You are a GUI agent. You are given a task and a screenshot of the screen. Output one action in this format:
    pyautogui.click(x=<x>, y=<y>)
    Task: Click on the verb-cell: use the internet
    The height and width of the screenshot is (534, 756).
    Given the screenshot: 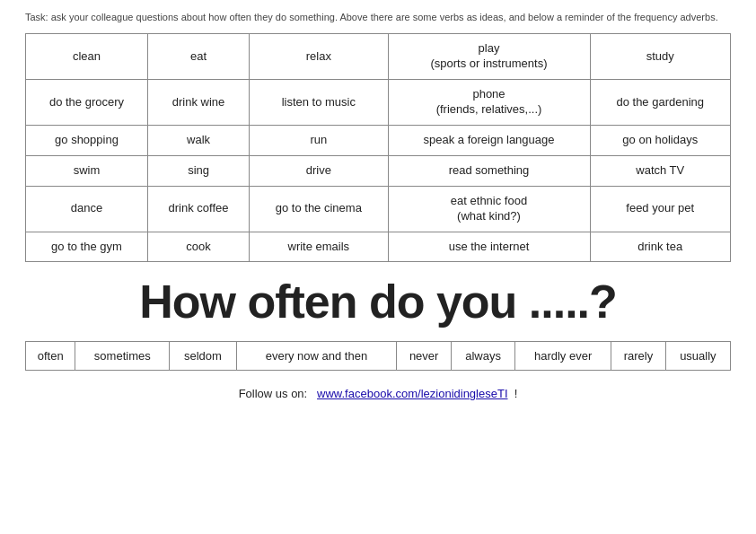 What is the action you would take?
    pyautogui.click(x=488, y=247)
    